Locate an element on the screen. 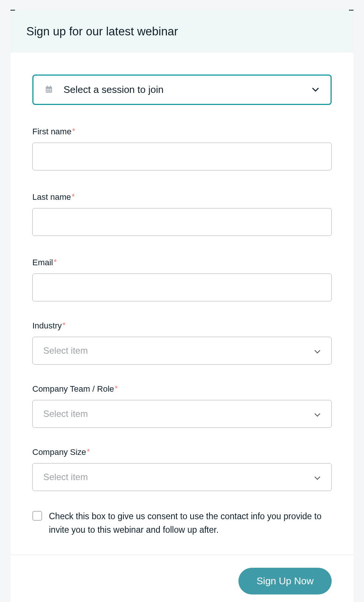 This screenshot has height=602, width=364. card-header: Sign up for our latest webinar is located at coordinates (182, 32).